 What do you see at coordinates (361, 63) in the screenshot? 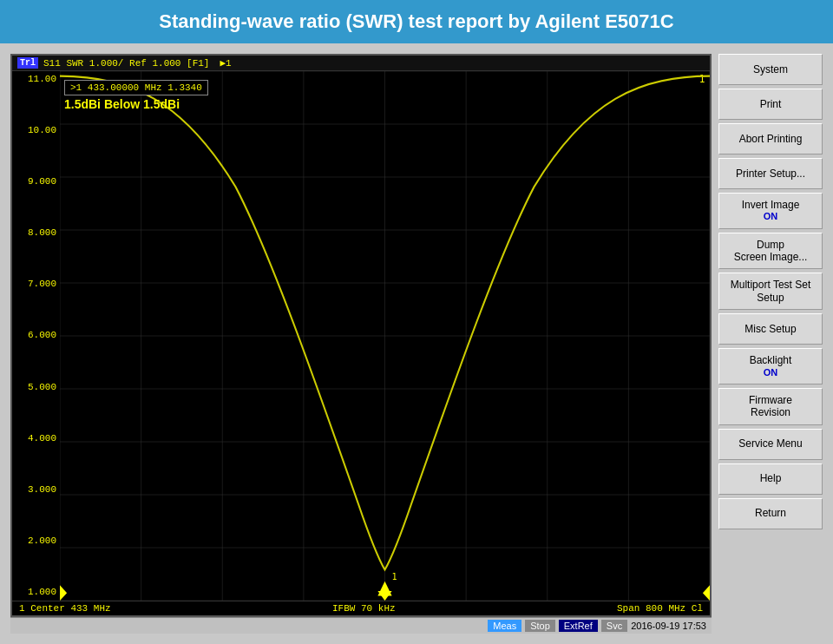
I see `chart-top-bar: Trl S11 SWR 1.000/ Ref 1.000 [F1] ▶1` at bounding box center [361, 63].